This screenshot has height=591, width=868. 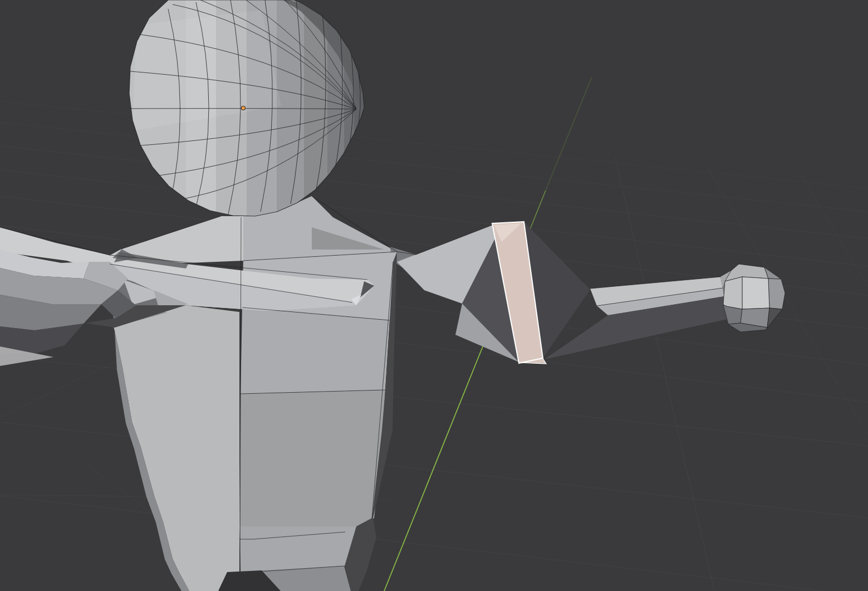 What do you see at coordinates (301, 549) in the screenshot?
I see `face-hip-band` at bounding box center [301, 549].